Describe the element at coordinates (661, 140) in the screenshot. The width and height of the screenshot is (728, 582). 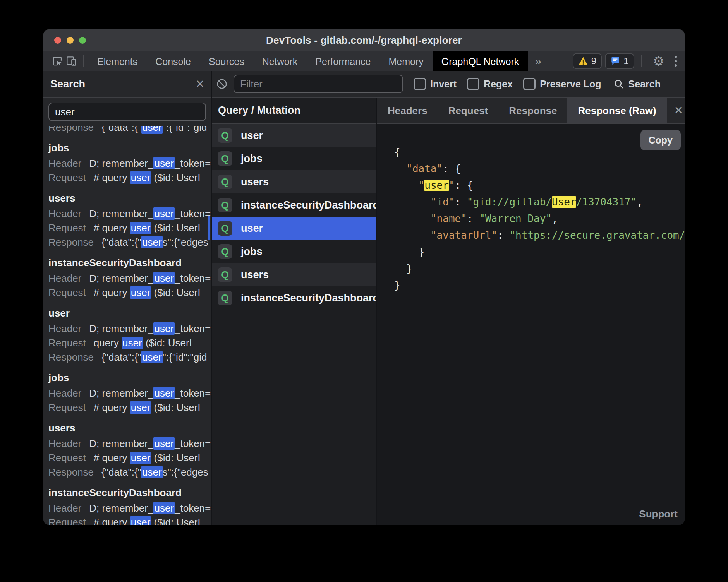
I see `copy-button: Copy` at that location.